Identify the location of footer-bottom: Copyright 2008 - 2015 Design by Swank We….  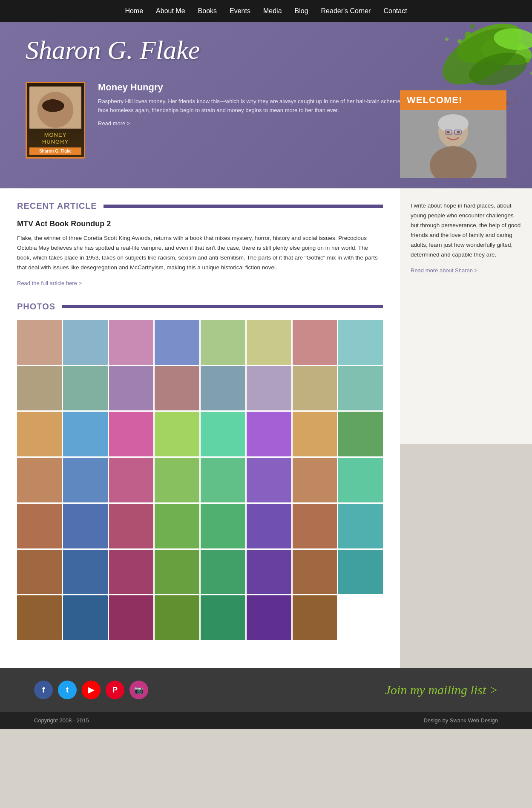
(266, 720).